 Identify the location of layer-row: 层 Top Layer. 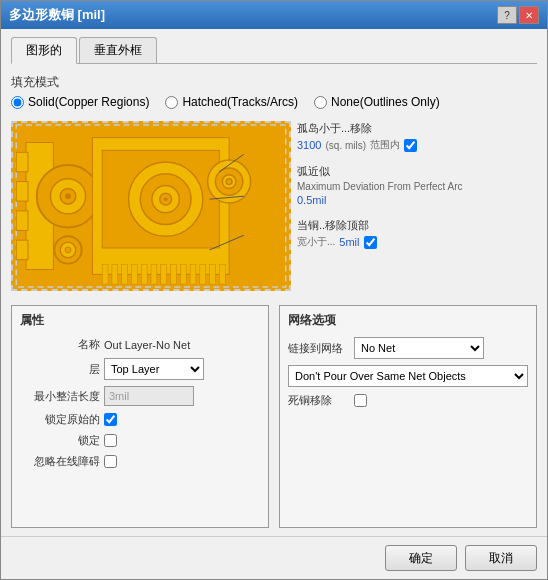
(140, 369).